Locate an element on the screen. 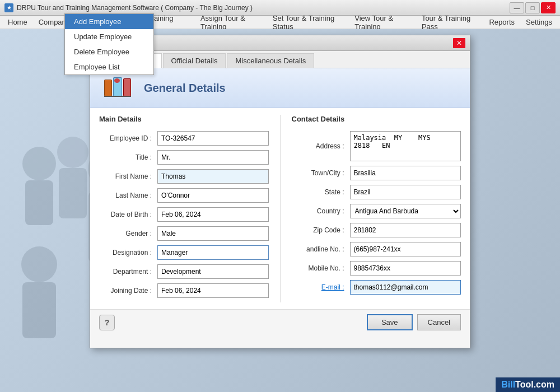 This screenshot has width=560, height=392. town-city-label: Town/City : is located at coordinates (320, 173).